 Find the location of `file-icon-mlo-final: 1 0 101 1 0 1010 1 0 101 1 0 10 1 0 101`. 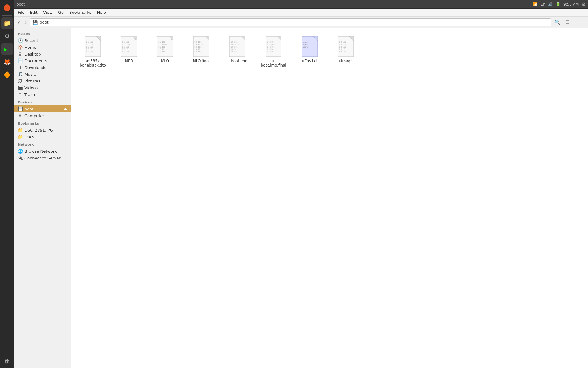

file-icon-mlo-final: 1 0 101 1 0 1010 1 0 101 1 0 10 1 0 101 is located at coordinates (201, 47).